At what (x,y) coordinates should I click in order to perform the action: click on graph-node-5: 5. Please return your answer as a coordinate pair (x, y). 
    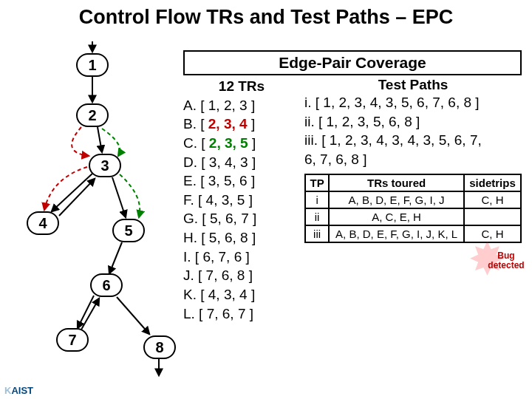
    Looking at the image, I should click on (129, 231).